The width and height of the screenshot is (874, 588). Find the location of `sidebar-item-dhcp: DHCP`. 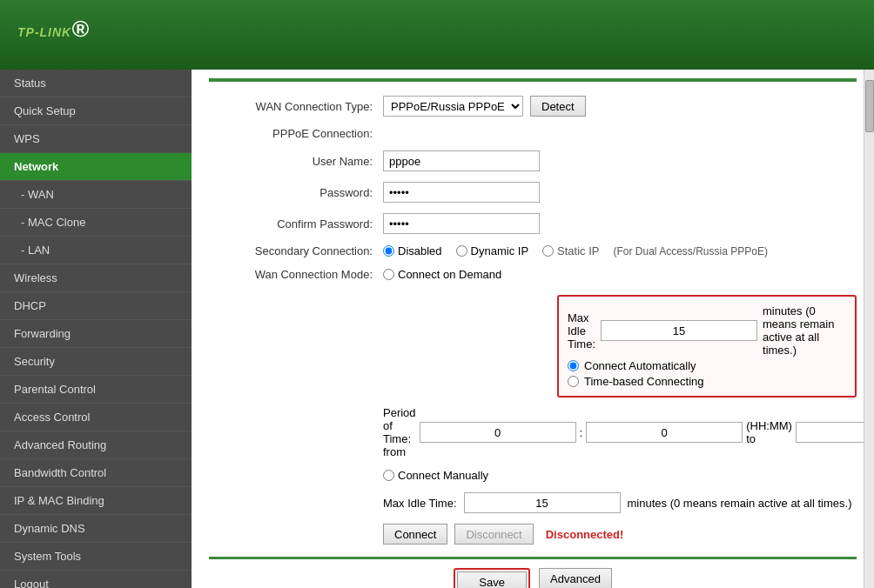

sidebar-item-dhcp: DHCP is located at coordinates (96, 306).